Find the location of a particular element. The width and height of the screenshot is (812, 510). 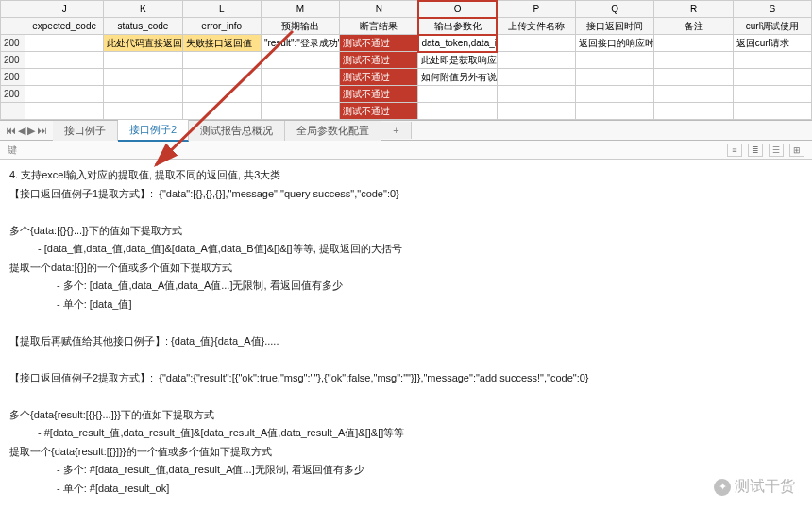

cell-note: 此处即是获取响应值在其他接口中所需要直接可附值 is located at coordinates (457, 60).